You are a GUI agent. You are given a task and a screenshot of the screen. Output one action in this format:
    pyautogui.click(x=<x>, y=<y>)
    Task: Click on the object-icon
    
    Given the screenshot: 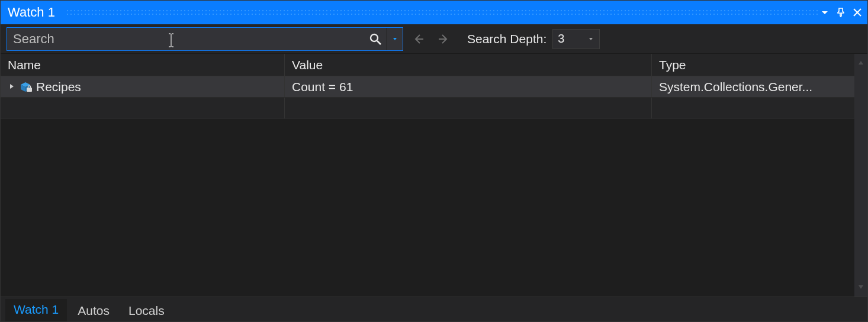 What is the action you would take?
    pyautogui.click(x=26, y=87)
    